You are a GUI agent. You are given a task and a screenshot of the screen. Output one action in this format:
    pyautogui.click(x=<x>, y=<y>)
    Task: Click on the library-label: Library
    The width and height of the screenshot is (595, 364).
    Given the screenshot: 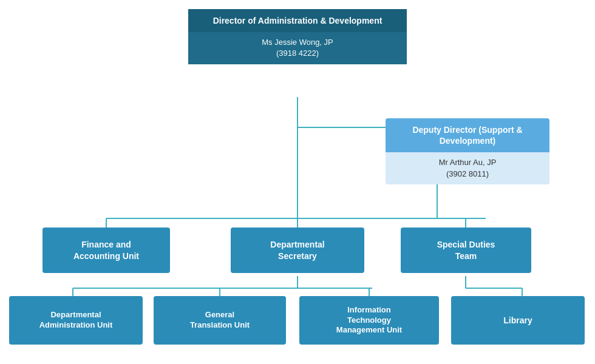 What is the action you would take?
    pyautogui.click(x=518, y=320)
    